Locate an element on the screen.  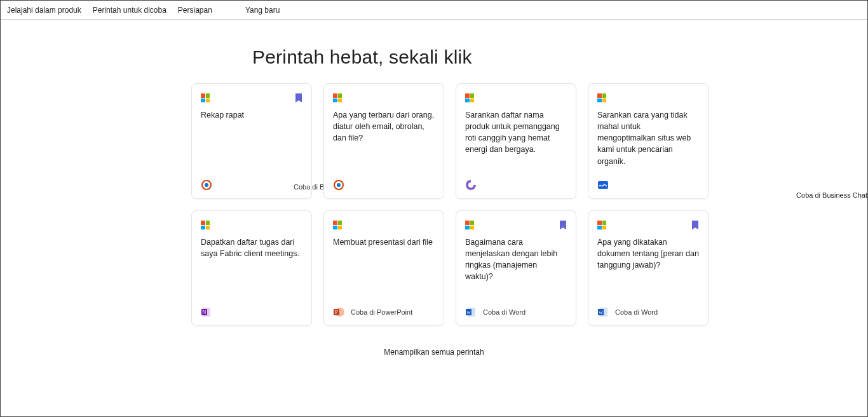
prompt-card: Rekap rapat Coba di Business Chat is located at coordinates (252, 141).